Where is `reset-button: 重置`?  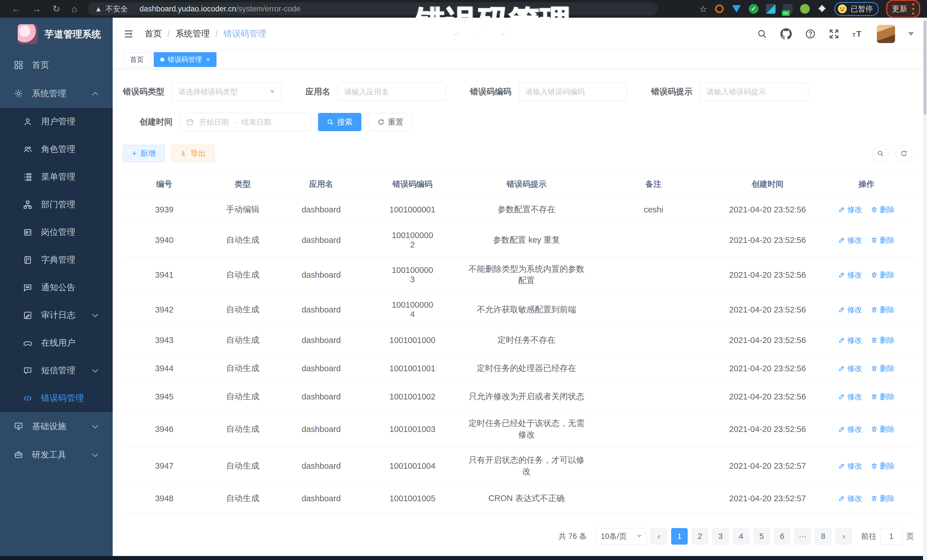 reset-button: 重置 is located at coordinates (391, 122).